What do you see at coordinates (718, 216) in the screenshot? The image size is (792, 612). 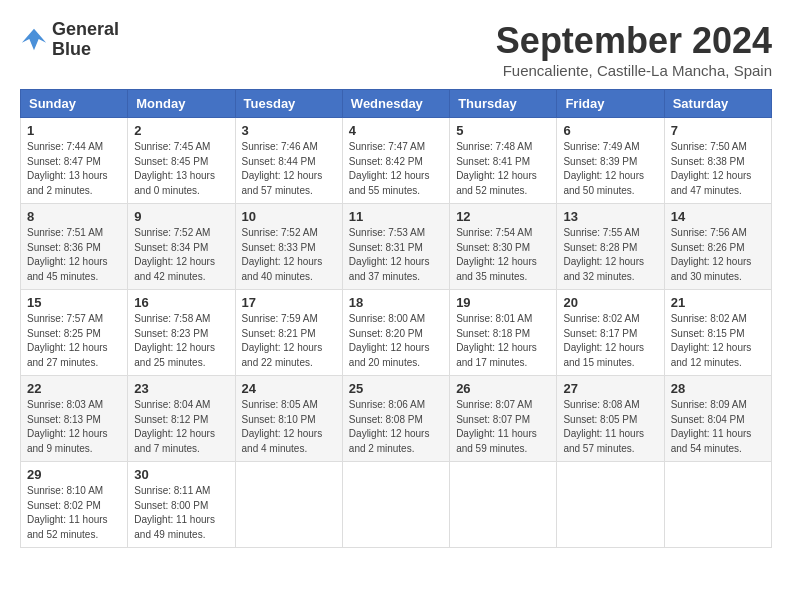 I see `day-number: 14` at bounding box center [718, 216].